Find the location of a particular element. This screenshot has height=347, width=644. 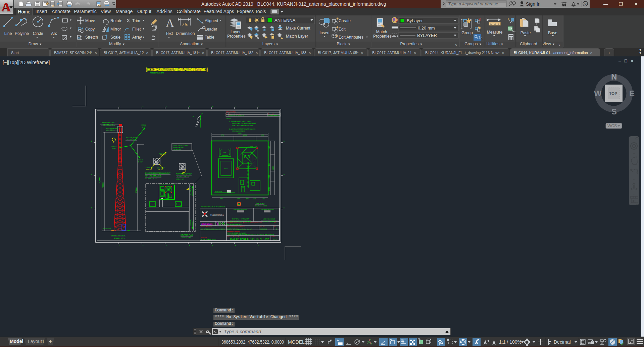

svg-text: SCALE : 1:200 is located at coordinates (261, 206).